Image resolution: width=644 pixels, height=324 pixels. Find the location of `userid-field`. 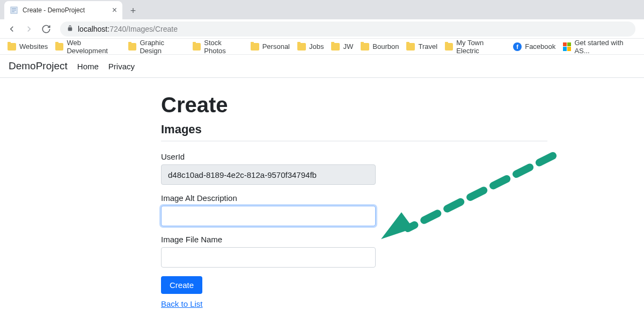

userid-field is located at coordinates (268, 175).